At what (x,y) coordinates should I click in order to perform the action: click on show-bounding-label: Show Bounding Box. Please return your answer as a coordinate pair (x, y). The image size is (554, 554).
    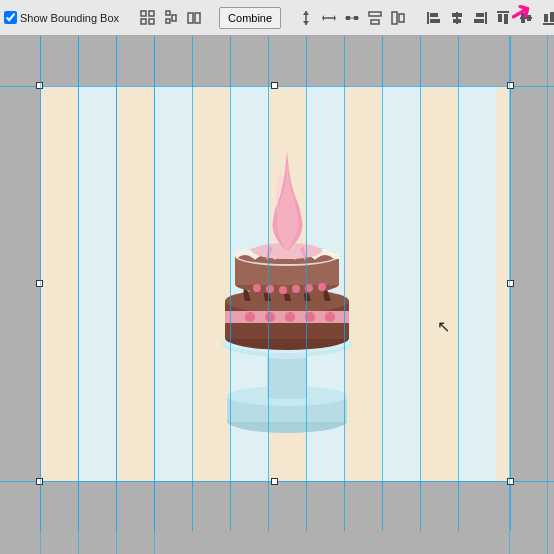
    Looking at the image, I should click on (70, 18).